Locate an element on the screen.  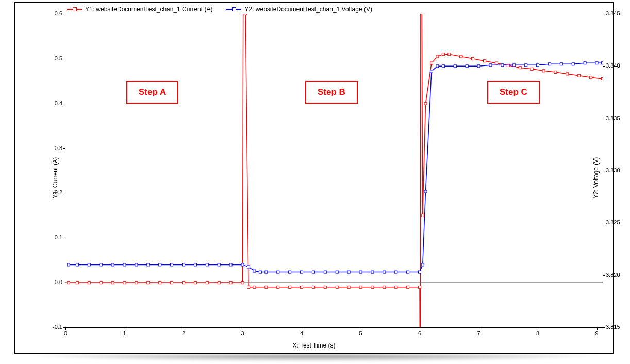
y2-tick-label: 3.825 is located at coordinates (617, 222).